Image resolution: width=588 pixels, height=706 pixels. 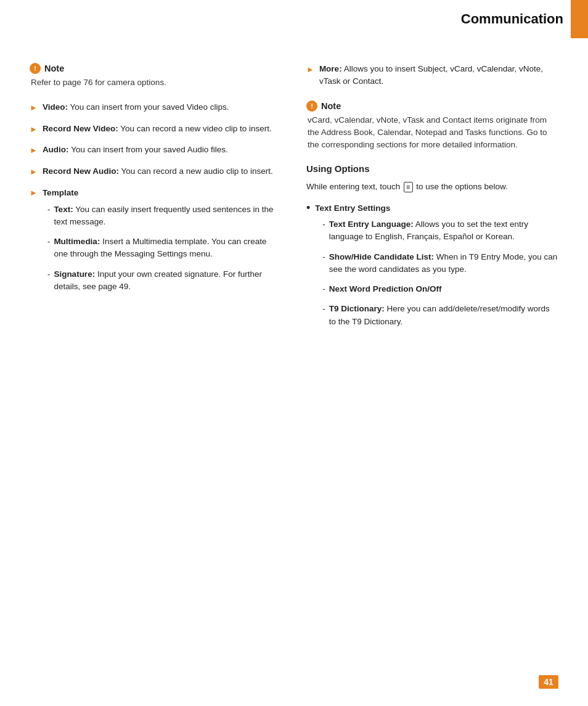 What do you see at coordinates (408, 187) in the screenshot?
I see `menu-icon: ≡` at bounding box center [408, 187].